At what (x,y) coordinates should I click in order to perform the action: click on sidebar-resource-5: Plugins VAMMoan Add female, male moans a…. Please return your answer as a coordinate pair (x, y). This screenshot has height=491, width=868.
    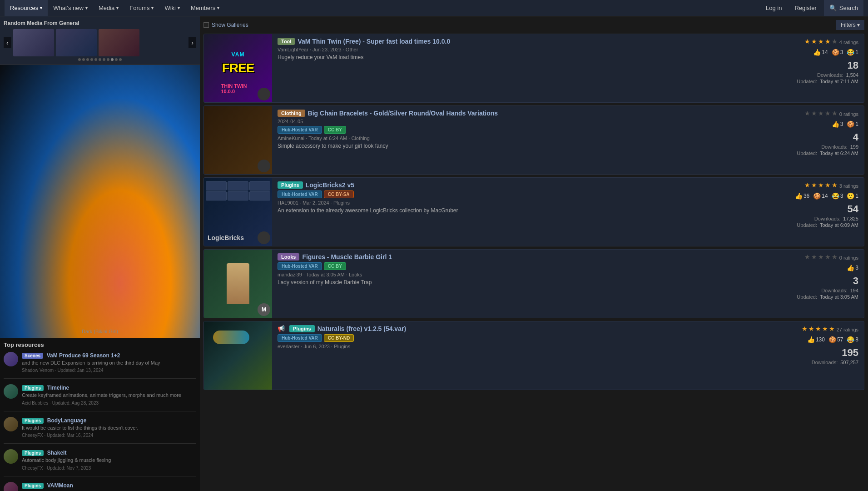
    Looking at the image, I should click on (100, 486).